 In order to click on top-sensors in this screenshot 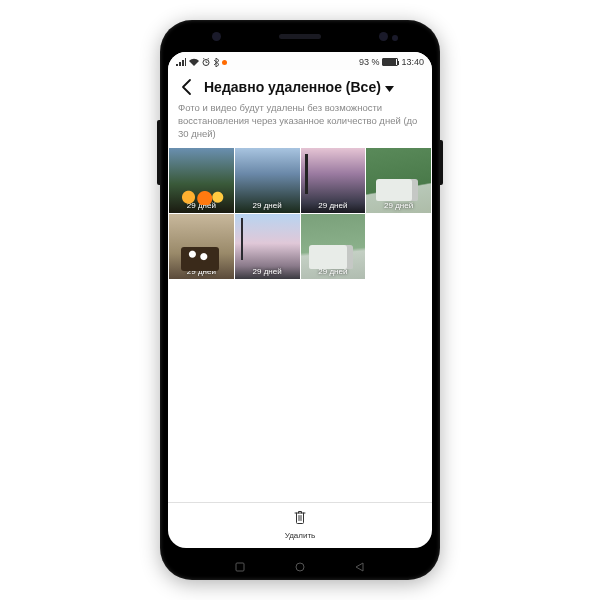, I will do `click(300, 36)`.